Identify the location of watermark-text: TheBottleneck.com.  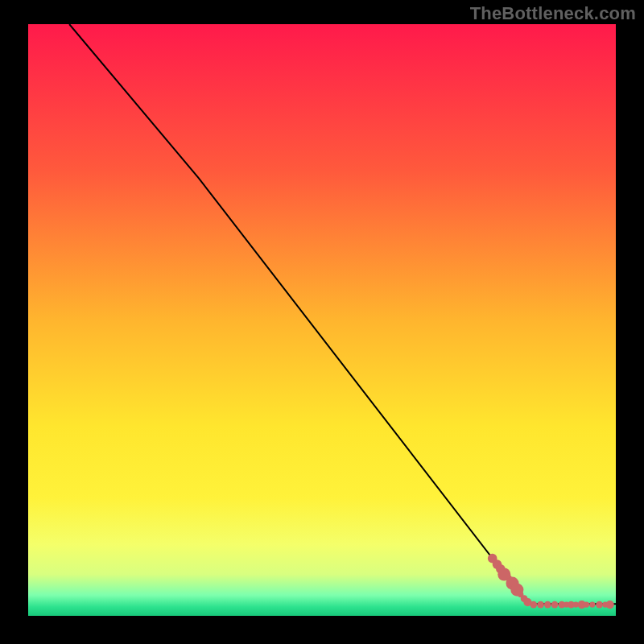
(553, 14).